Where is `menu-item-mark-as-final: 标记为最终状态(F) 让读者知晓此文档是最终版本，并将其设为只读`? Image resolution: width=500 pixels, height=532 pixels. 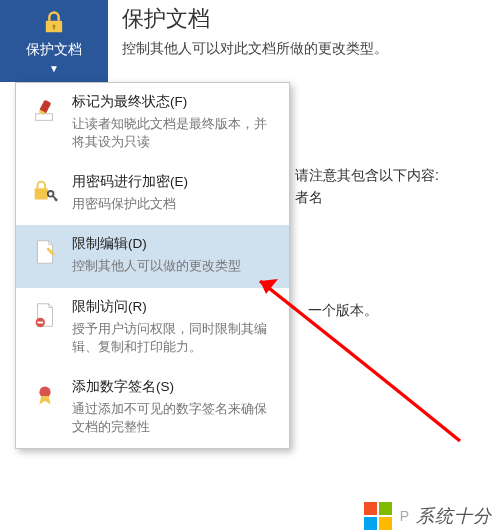
menu-item-mark-as-final: 标记为最终状态(F) 让读者知晓此文档是最终版本，并将其设为只读 is located at coordinates (152, 123).